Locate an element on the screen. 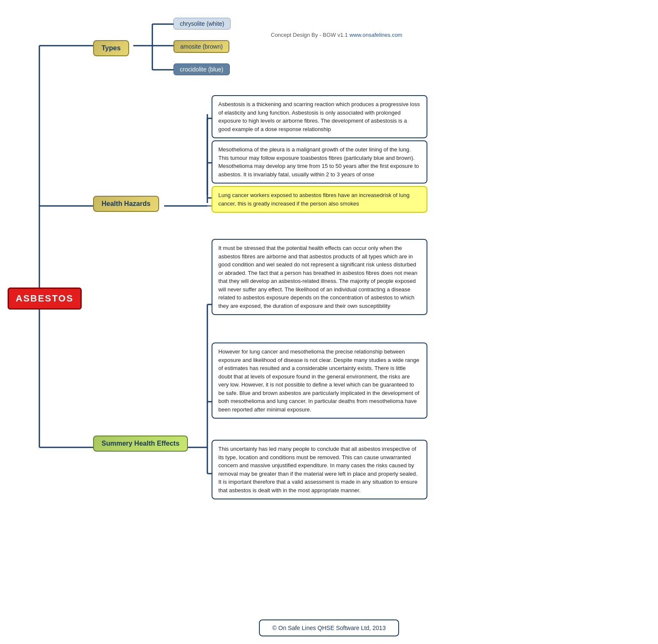  credit-link: www.onsafelines.com is located at coordinates (376, 35).